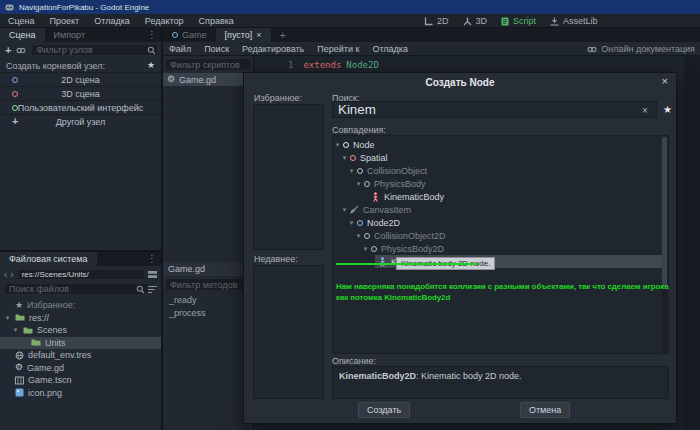 Image resolution: width=700 pixels, height=430 pixels. What do you see at coordinates (180, 49) in the screenshot?
I see `menu-item: Файл` at bounding box center [180, 49].